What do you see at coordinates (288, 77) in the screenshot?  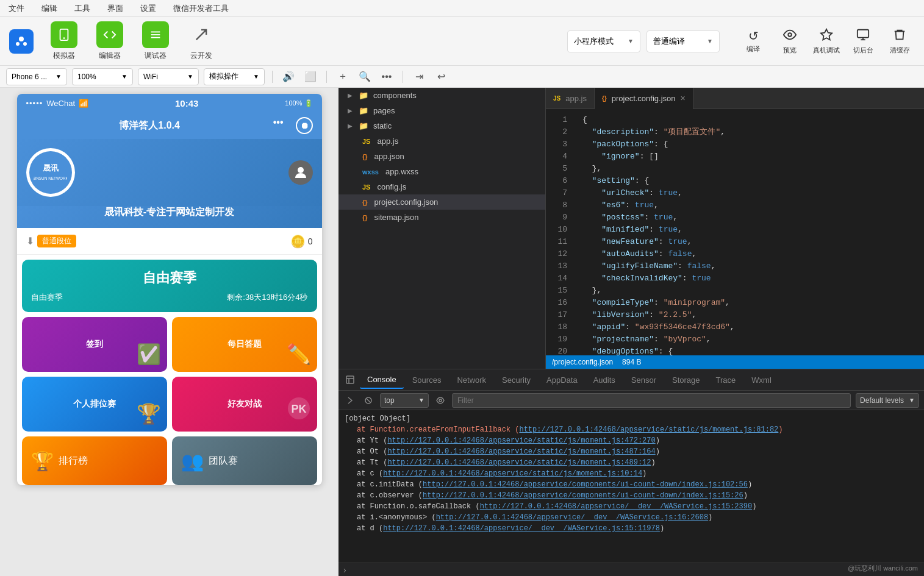 I see `volume-button: 🔊` at bounding box center [288, 77].